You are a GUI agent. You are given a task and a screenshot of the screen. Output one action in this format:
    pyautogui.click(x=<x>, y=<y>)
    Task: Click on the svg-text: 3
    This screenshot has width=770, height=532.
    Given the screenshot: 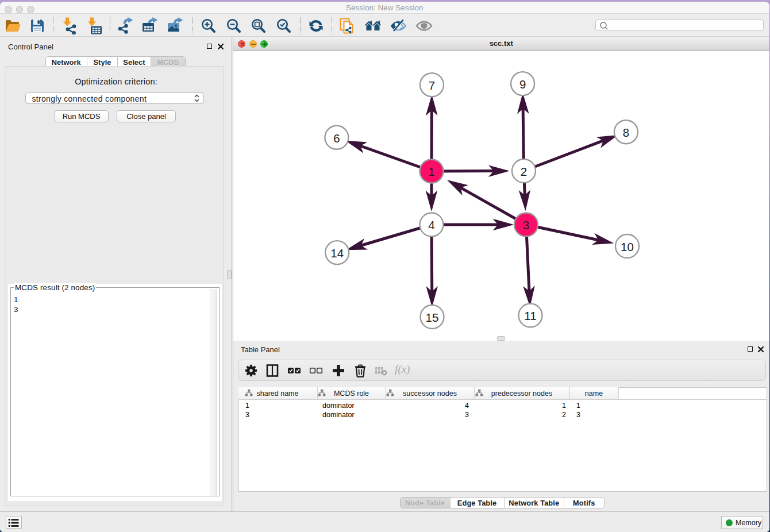 What is the action you would take?
    pyautogui.click(x=526, y=225)
    